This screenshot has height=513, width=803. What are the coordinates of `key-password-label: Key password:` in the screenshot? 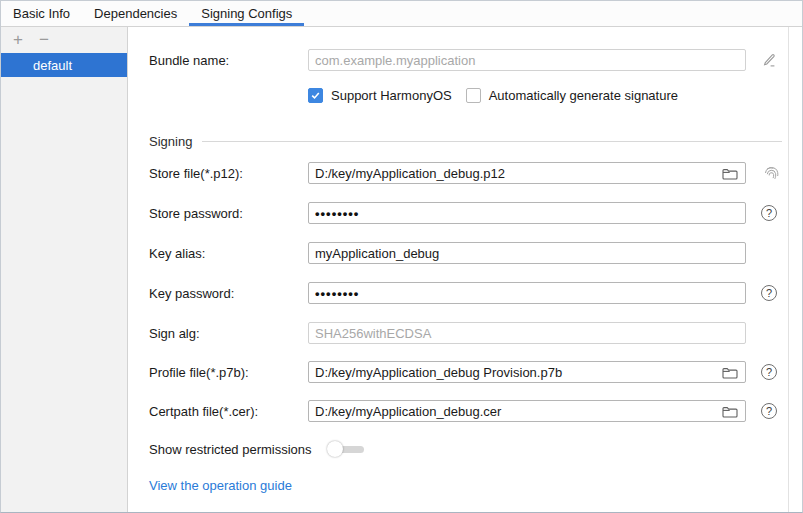 It's located at (228, 294).